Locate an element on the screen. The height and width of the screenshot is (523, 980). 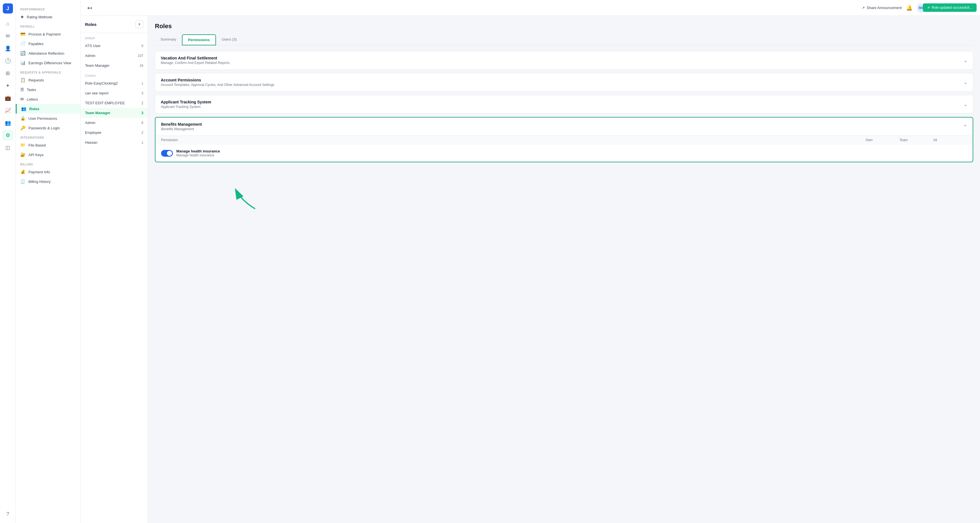
role-name: Employee is located at coordinates (93, 132).